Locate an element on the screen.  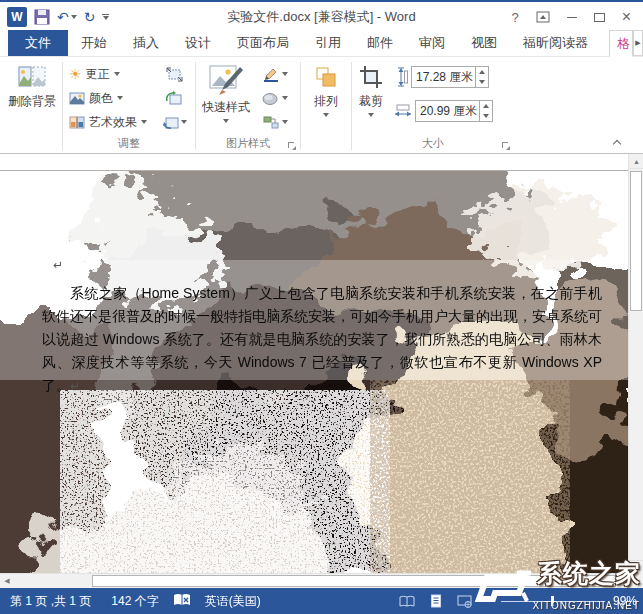
shape-width-spin-buttons is located at coordinates (486, 111).